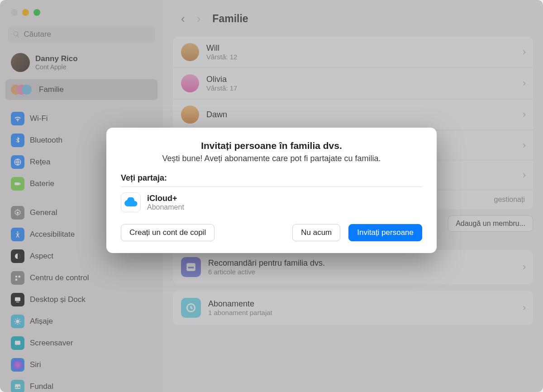 This screenshot has width=543, height=392. Describe the element at coordinates (272, 146) in the screenshot. I see `modal-title: Invitați persoane în familia dvs.` at that location.